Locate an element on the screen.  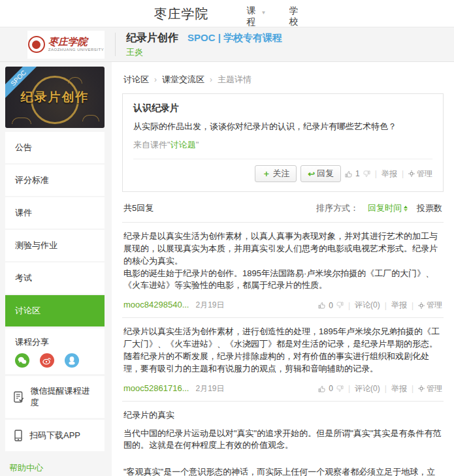
breadcrumb: 讨论区 › 课堂交流区 › 主题详情 is located at coordinates (283, 82).